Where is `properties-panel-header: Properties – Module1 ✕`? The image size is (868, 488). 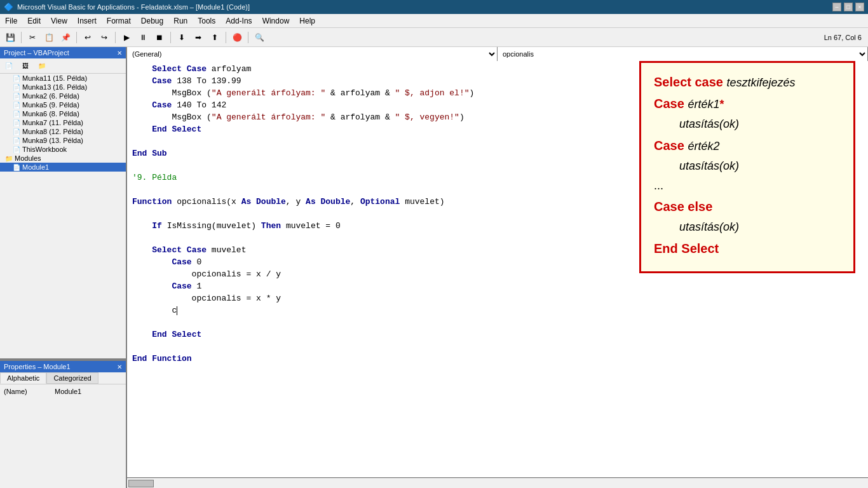 properties-panel-header: Properties – Module1 ✕ is located at coordinates (63, 367).